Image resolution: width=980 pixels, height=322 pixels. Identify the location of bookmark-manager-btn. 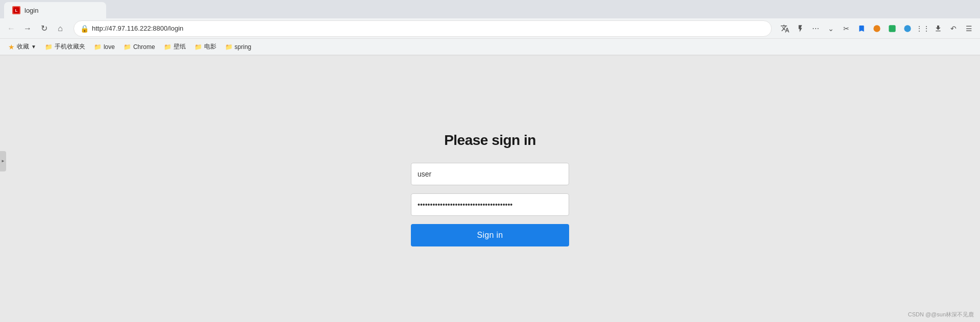
(862, 29).